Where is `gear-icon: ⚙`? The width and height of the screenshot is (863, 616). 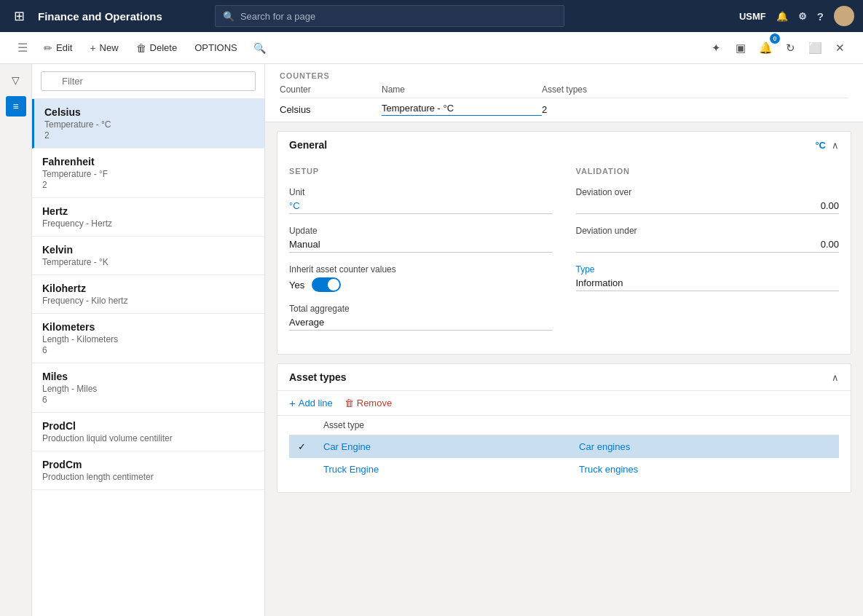
gear-icon: ⚙ is located at coordinates (803, 16).